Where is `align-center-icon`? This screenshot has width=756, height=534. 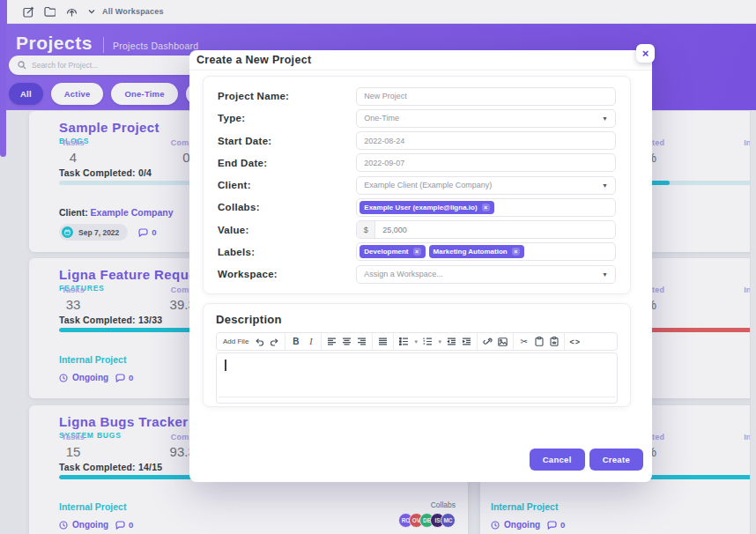 align-center-icon is located at coordinates (347, 342).